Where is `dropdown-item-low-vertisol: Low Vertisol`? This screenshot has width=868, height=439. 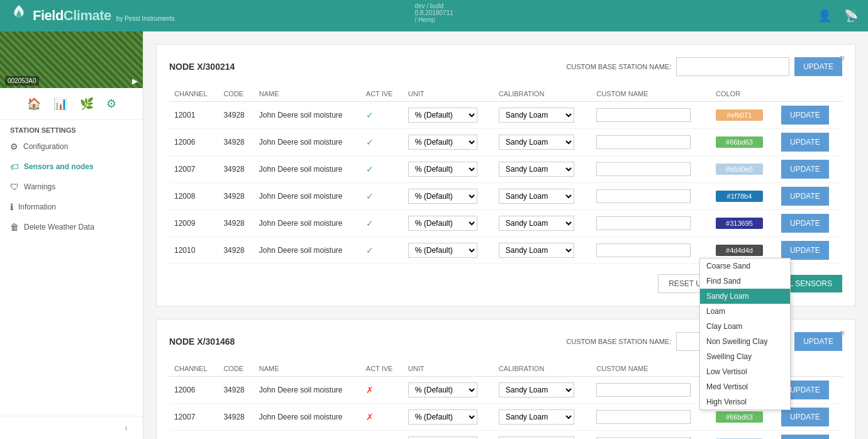 dropdown-item-low-vertisol: Low Vertisol is located at coordinates (745, 372).